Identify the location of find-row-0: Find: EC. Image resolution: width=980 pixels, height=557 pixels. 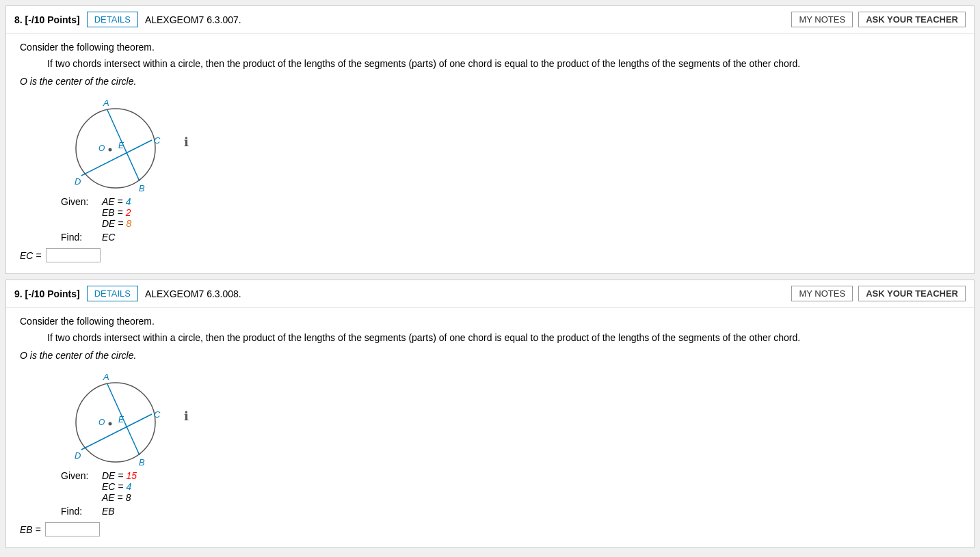
(510, 237).